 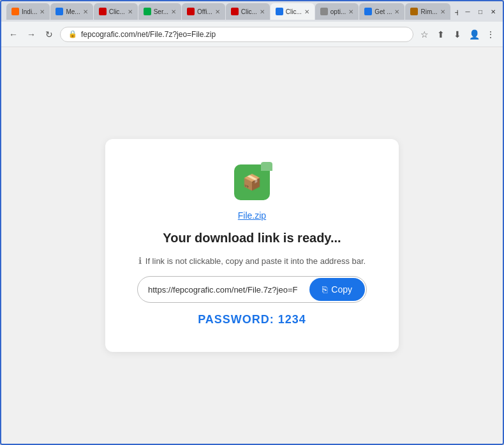 What do you see at coordinates (480, 11) in the screenshot?
I see `window-controls: ─ □ ✕` at bounding box center [480, 11].